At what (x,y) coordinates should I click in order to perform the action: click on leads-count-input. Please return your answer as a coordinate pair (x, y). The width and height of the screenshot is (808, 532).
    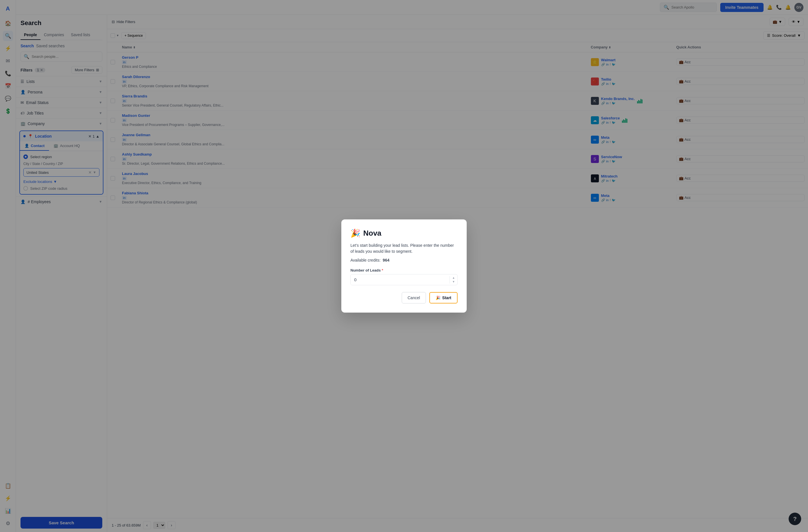
    Looking at the image, I should click on (400, 280).